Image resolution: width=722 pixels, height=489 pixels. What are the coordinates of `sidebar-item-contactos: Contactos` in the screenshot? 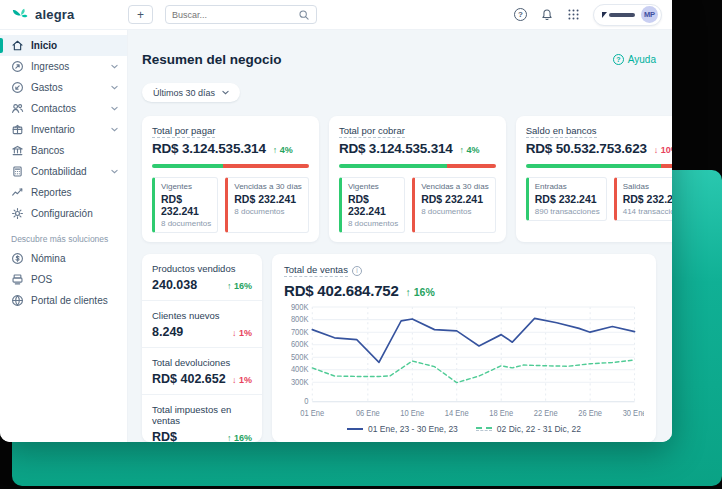 It's located at (64, 108).